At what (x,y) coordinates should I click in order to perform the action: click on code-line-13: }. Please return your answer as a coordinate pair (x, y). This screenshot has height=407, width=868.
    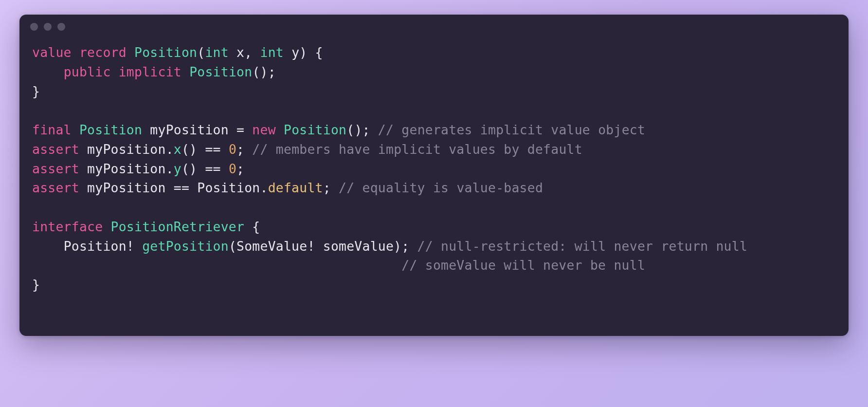
    Looking at the image, I should click on (36, 284).